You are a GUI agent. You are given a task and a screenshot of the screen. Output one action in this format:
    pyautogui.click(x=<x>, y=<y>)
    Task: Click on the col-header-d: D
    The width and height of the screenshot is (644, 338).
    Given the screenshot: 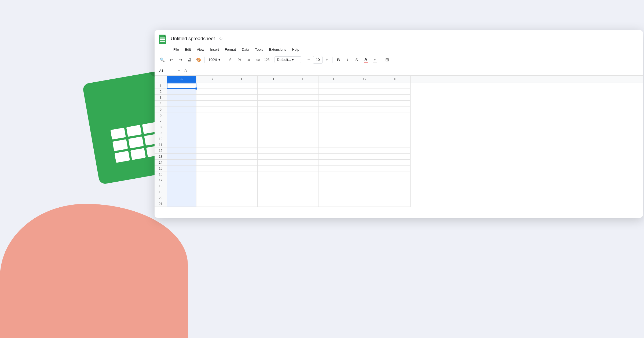 What is the action you would take?
    pyautogui.click(x=273, y=79)
    